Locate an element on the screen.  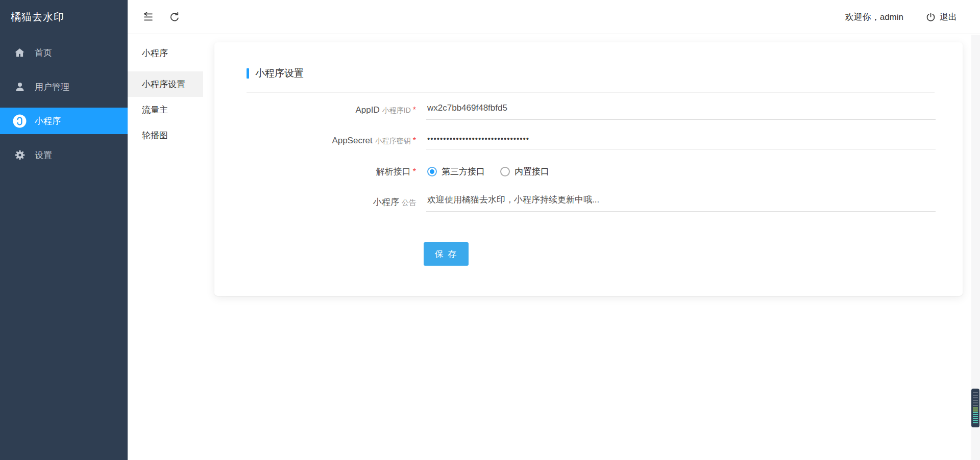
radio-builtin-api: 内置接口 is located at coordinates (525, 171).